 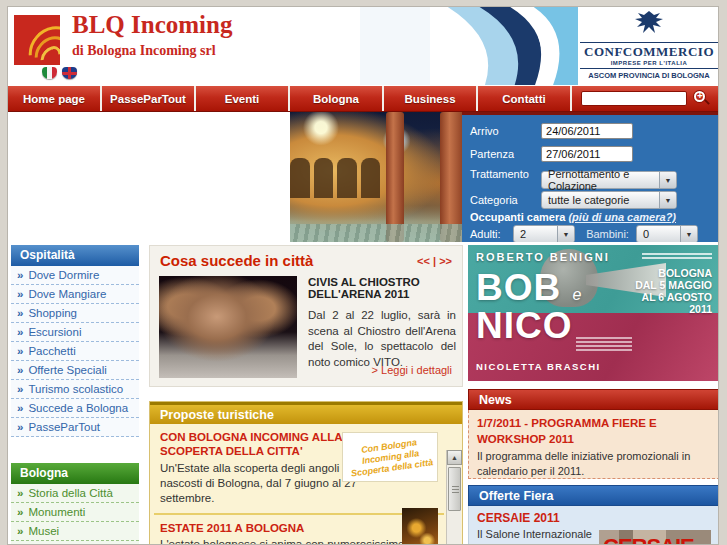 What do you see at coordinates (431, 98) in the screenshot?
I see `nav-business: Business` at bounding box center [431, 98].